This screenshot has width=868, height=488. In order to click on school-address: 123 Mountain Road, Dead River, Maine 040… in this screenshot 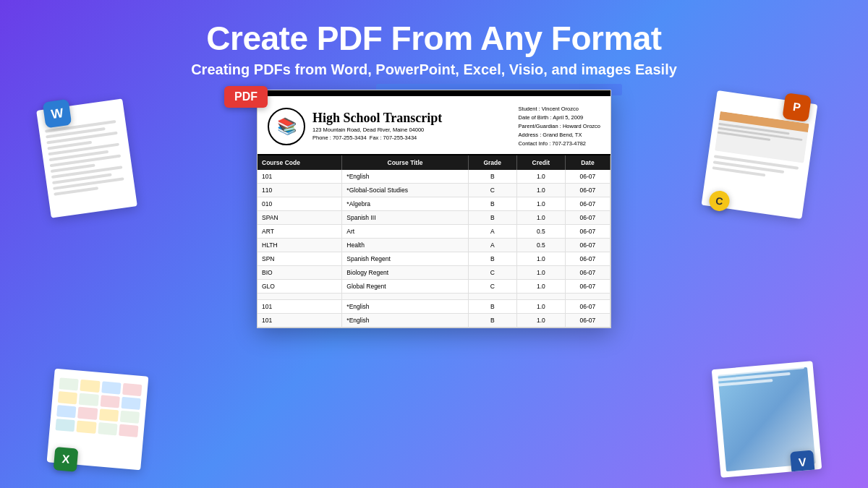, I will do `click(378, 130)`.